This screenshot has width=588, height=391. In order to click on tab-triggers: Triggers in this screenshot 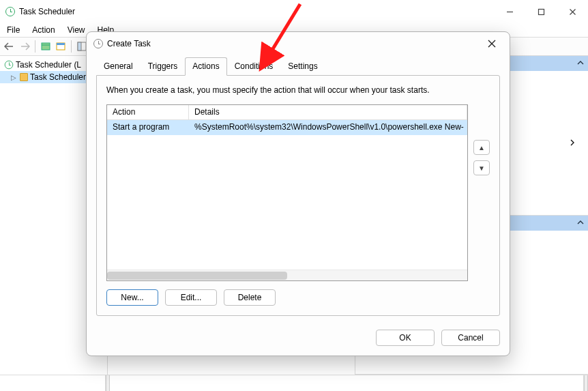, I will do `click(163, 67)`.